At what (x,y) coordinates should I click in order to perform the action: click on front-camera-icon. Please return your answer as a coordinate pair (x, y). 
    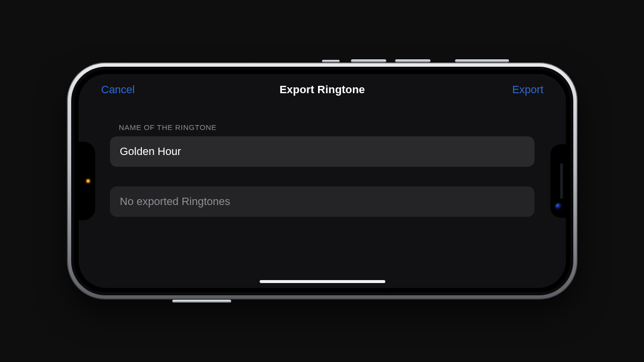
    Looking at the image, I should click on (559, 207).